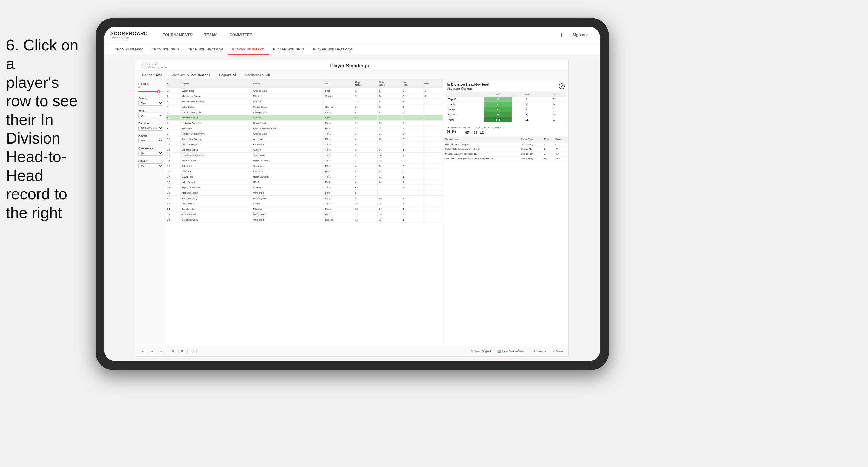 Image resolution: width=868 pixels, height=467 pixels. What do you see at coordinates (151, 128) in the screenshot?
I see `division-select: NCAA Division I` at bounding box center [151, 128].